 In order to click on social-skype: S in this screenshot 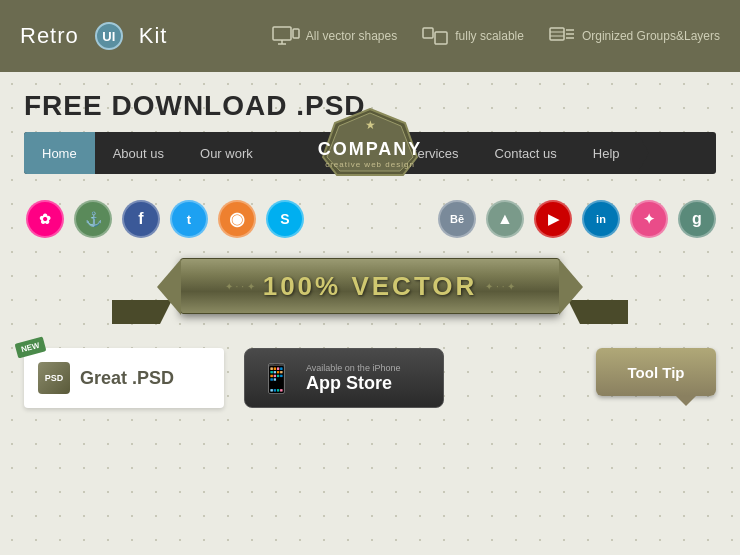, I will do `click(285, 219)`.